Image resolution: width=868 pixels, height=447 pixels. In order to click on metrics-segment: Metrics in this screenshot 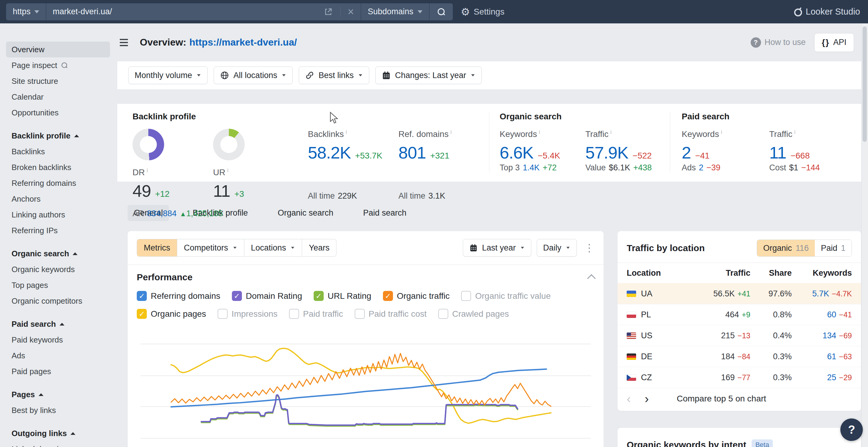, I will do `click(157, 248)`.